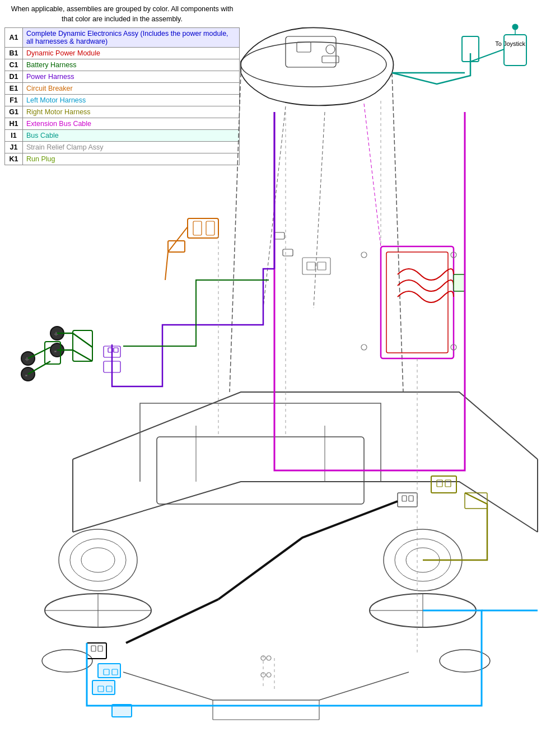 Image resolution: width=560 pixels, height=732 pixels. Describe the element at coordinates (284, 658) in the screenshot. I see `left-motor-harness-cyan` at that location.